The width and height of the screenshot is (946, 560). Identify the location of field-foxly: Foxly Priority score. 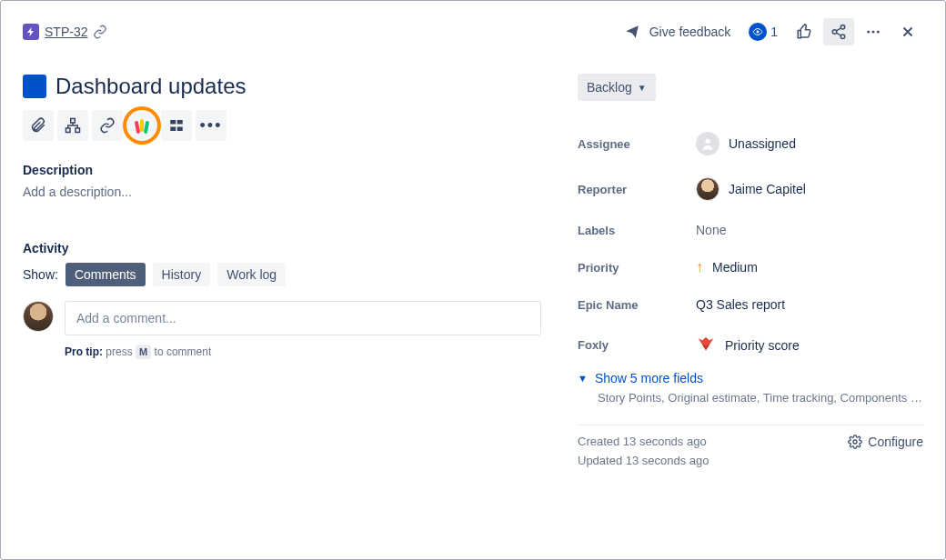
(750, 345).